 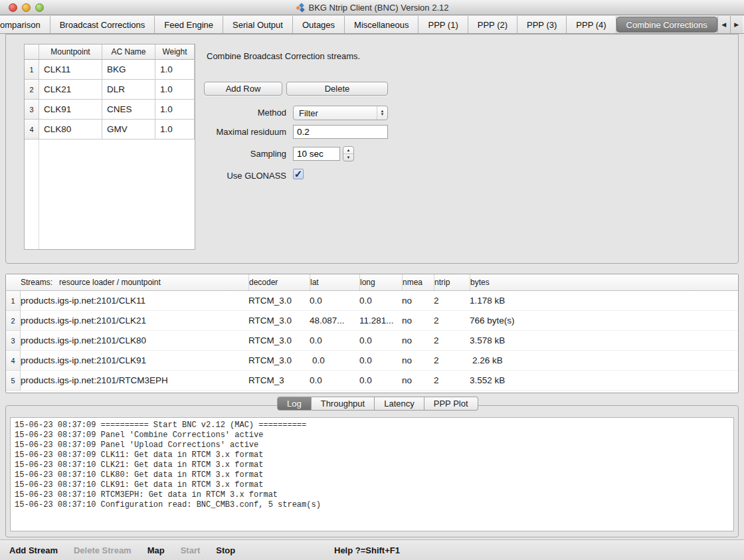 I want to click on tab-latency: Latency, so click(x=400, y=404).